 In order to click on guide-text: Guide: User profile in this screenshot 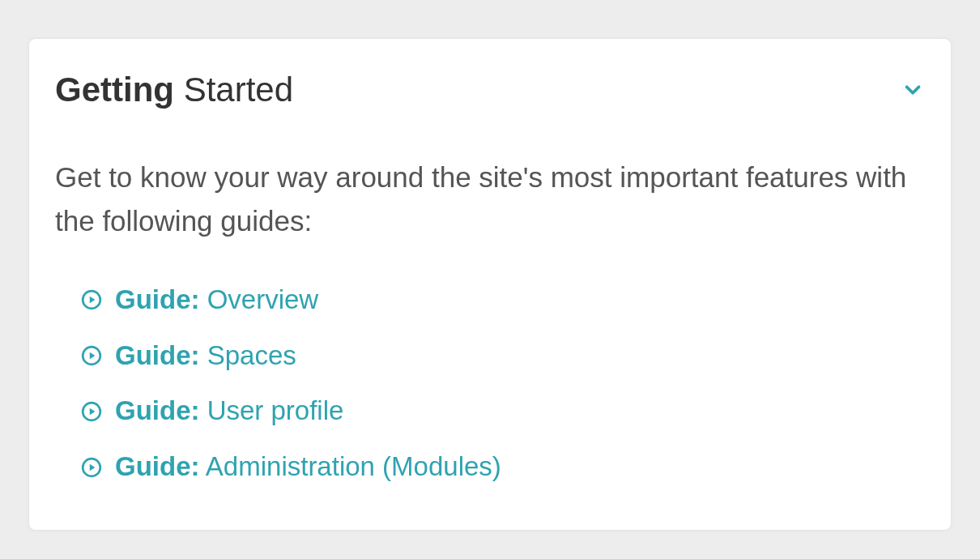, I will do `click(229, 412)`.